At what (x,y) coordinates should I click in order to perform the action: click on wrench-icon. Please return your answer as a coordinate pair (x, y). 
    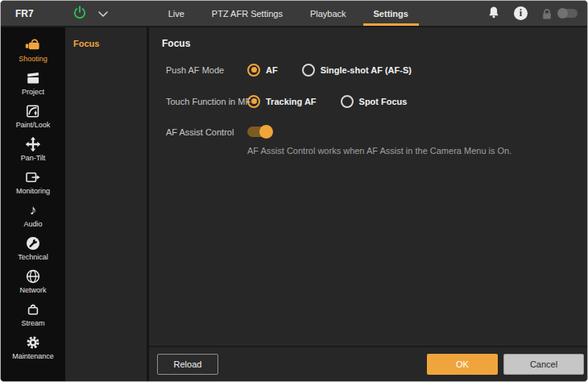
    Looking at the image, I should click on (33, 243).